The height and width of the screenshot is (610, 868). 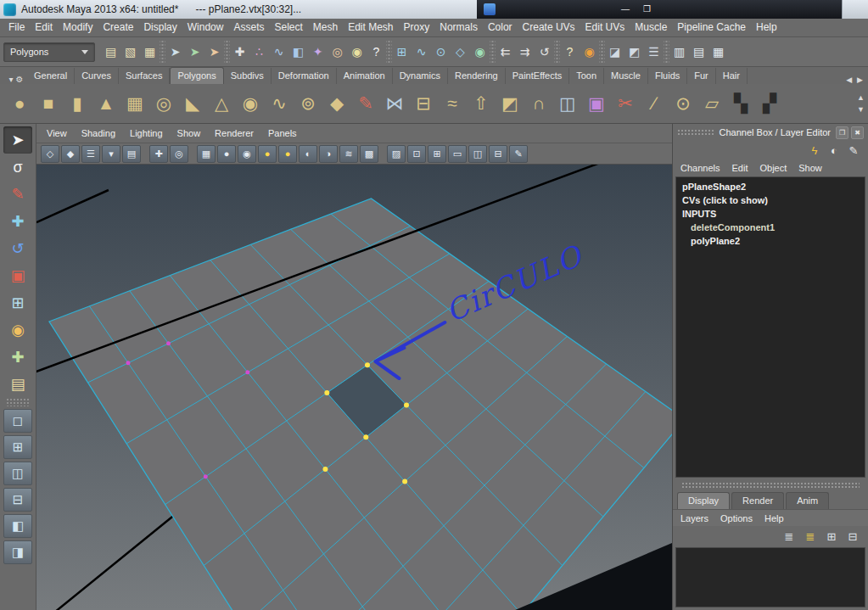 I want to click on channel-list-item: CVs (click to show), so click(x=770, y=200).